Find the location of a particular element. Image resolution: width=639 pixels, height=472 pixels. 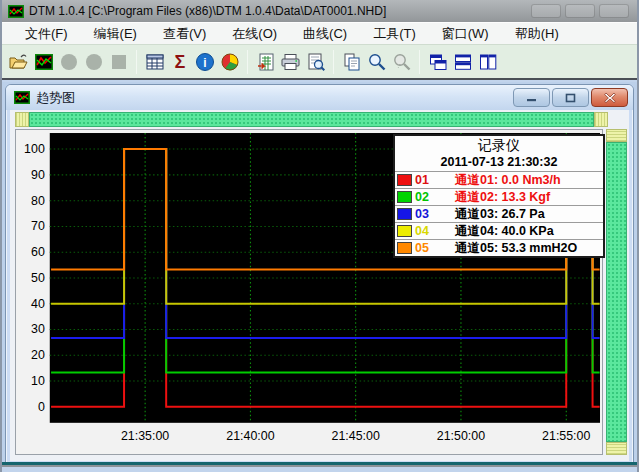

menu-item-online: 在线(O) is located at coordinates (254, 34).